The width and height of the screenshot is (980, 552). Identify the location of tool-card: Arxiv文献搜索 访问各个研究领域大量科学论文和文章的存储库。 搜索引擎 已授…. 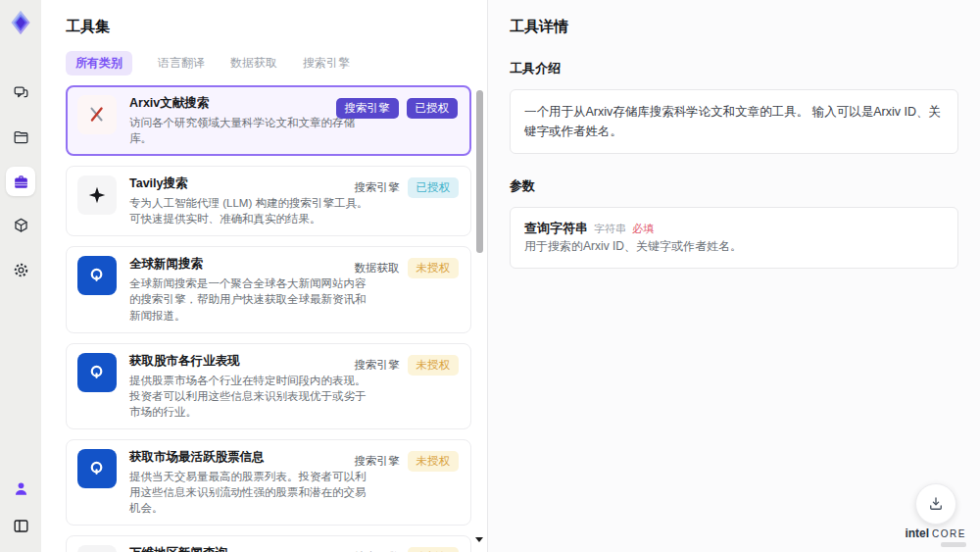
(269, 121).